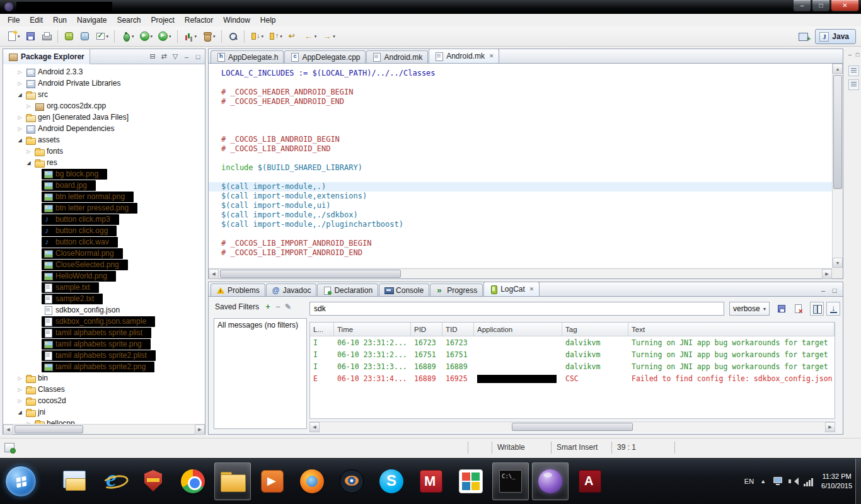  What do you see at coordinates (104, 367) in the screenshot?
I see `tree-item-tamil-alphabets-sprite2-png: tamil alphabets sprite2.png` at bounding box center [104, 367].